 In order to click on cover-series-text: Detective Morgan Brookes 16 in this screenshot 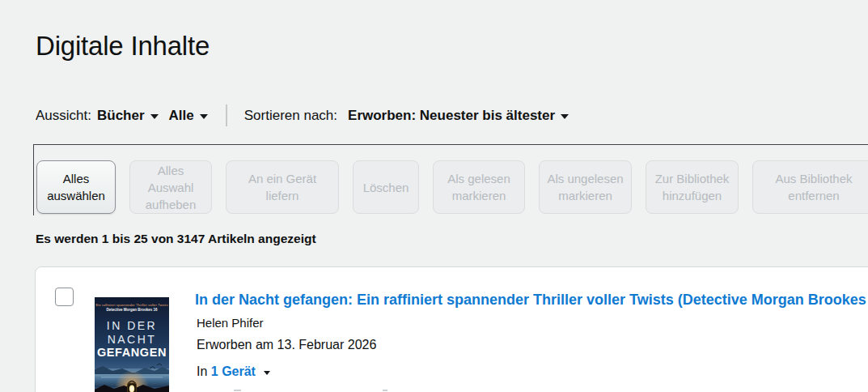, I will do `click(132, 309)`.